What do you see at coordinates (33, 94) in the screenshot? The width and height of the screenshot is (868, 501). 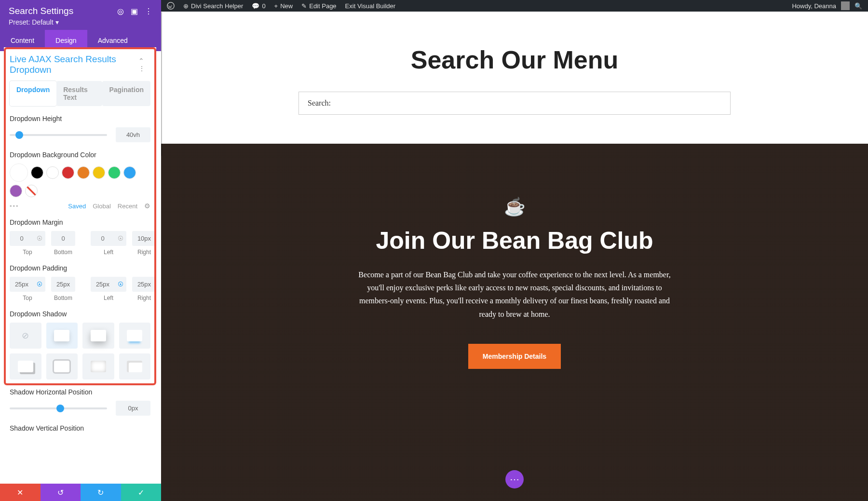 I see `subtab-dropdown: Dropdown` at bounding box center [33, 94].